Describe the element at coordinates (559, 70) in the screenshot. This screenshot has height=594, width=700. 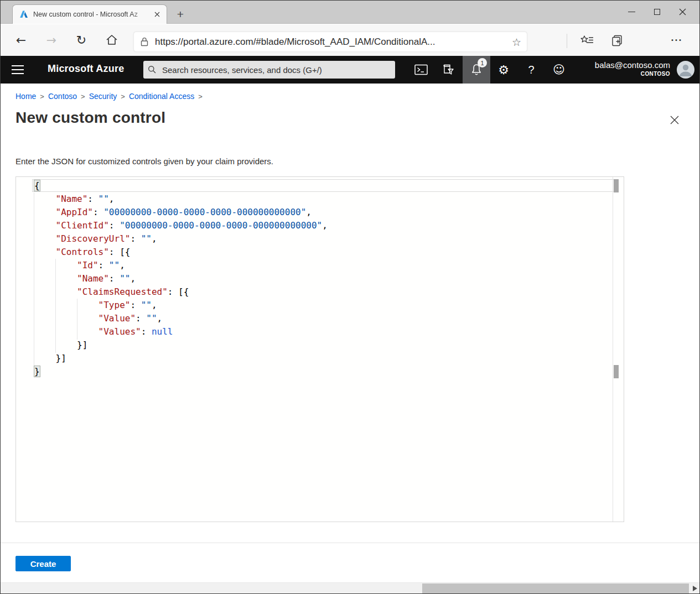
I see `feedback-smiley-icon: ☺` at that location.